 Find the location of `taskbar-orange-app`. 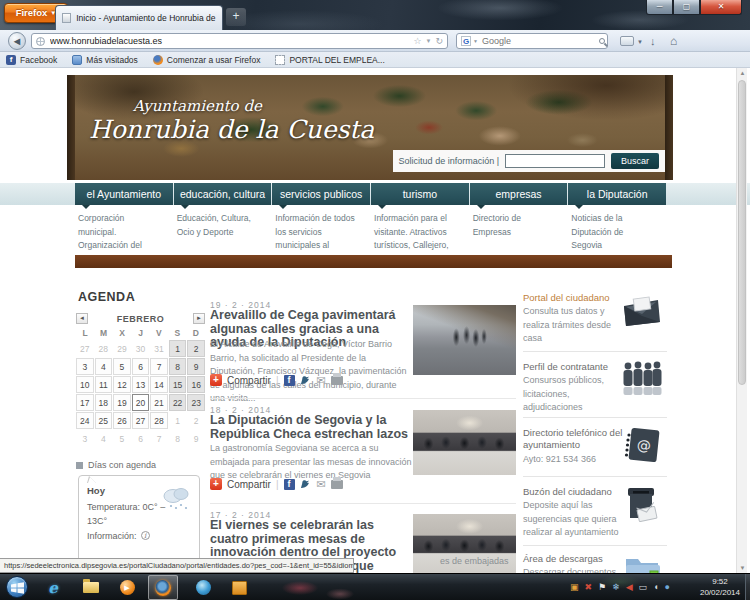

taskbar-orange-app is located at coordinates (239, 588).